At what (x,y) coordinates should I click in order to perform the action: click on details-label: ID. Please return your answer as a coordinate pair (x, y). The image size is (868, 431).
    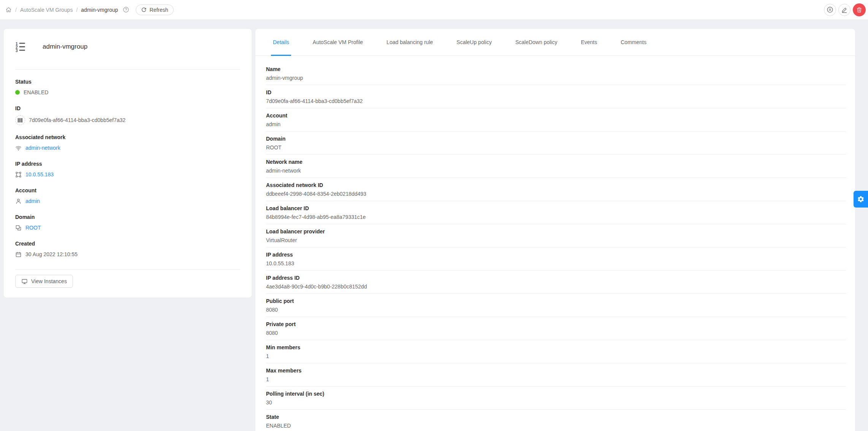
    Looking at the image, I should click on (556, 93).